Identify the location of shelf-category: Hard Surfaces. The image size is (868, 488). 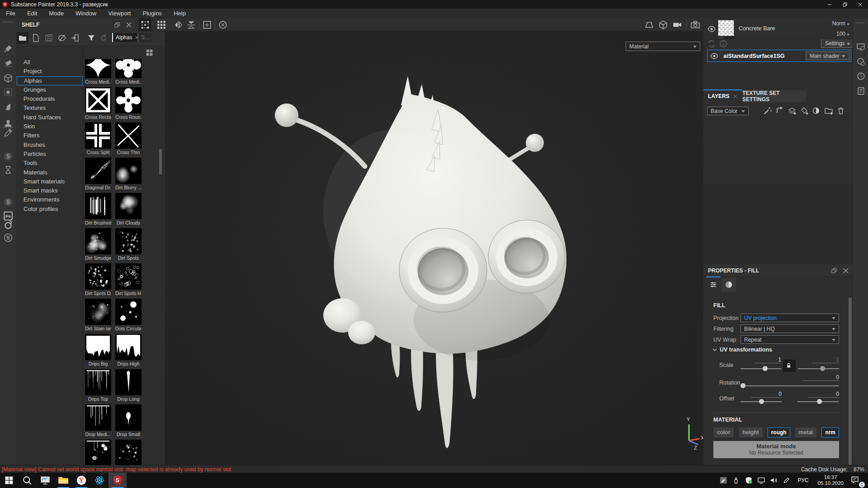
(50, 117).